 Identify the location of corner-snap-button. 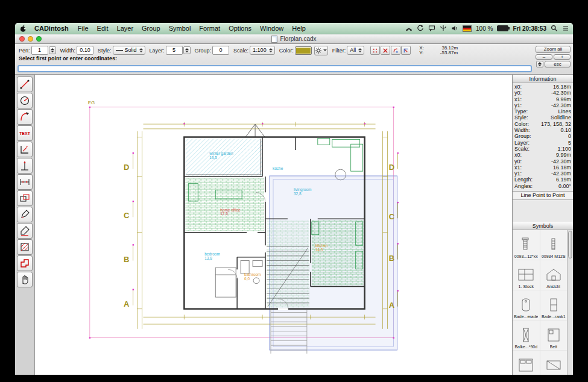
(406, 51).